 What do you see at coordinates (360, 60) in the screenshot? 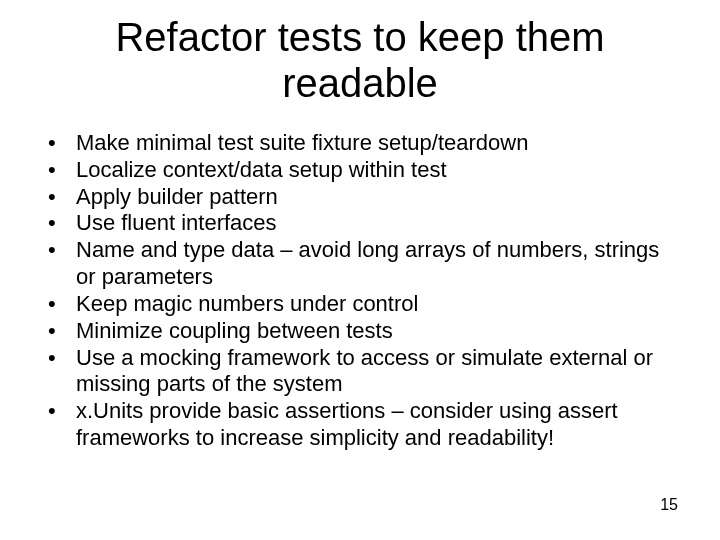
I see `slide-title: Refactor tests to keep them readable` at bounding box center [360, 60].